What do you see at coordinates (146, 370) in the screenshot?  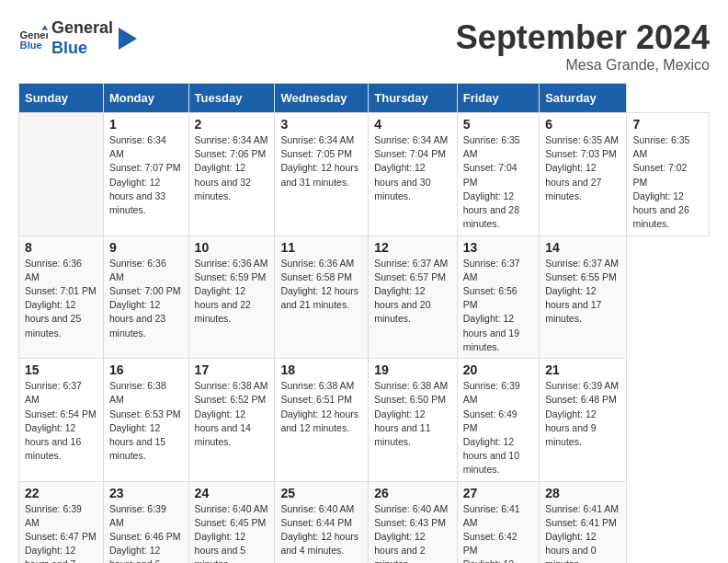 I see `day-number: 16` at bounding box center [146, 370].